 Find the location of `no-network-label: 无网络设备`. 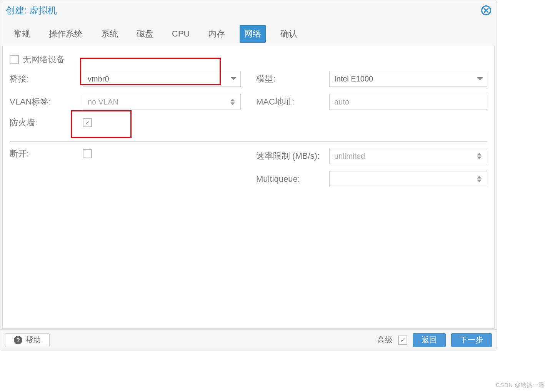

no-network-label: 无网络设备 is located at coordinates (44, 60).